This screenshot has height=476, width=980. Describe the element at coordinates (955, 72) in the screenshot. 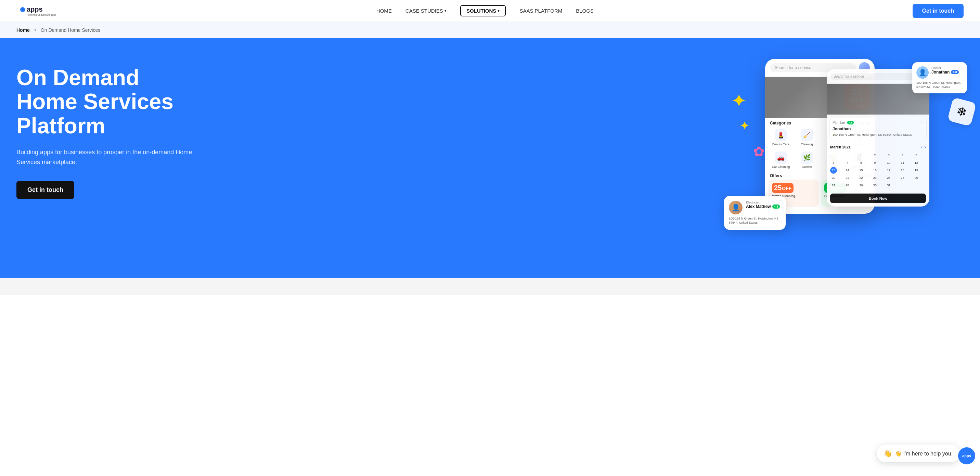

I see `profile-rating-badge: 4.8` at that location.